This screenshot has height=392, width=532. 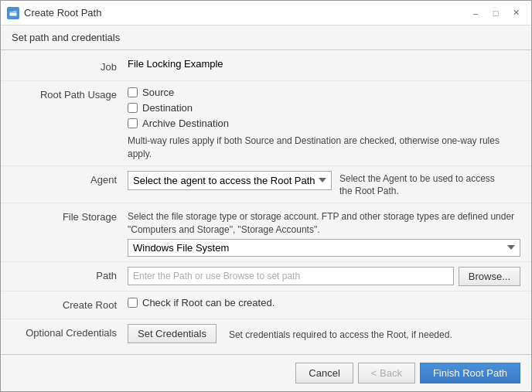 What do you see at coordinates (324, 303) in the screenshot?
I see `create-root-checkbox-row: Check if Root can be created.` at bounding box center [324, 303].